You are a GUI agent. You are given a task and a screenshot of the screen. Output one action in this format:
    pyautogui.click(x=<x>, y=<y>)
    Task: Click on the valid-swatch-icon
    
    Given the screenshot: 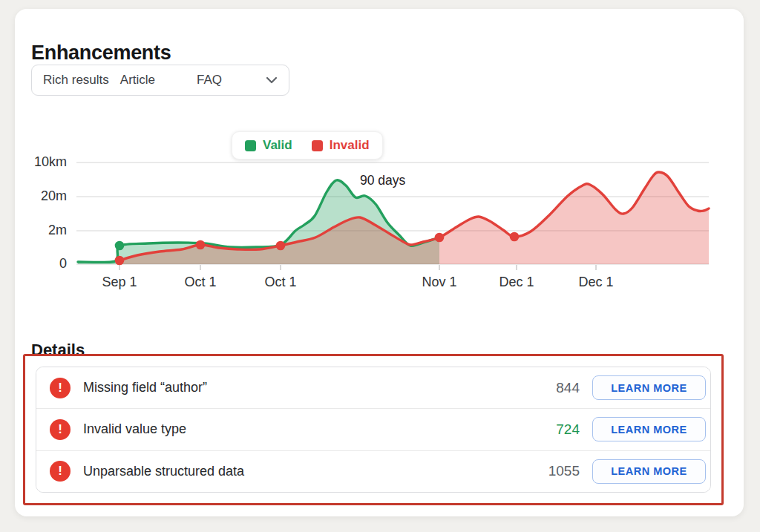 What is the action you would take?
    pyautogui.click(x=251, y=145)
    